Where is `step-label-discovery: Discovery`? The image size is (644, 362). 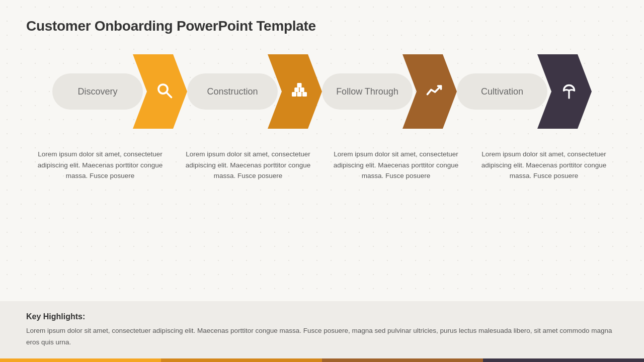
step-label-discovery: Discovery is located at coordinates (98, 92).